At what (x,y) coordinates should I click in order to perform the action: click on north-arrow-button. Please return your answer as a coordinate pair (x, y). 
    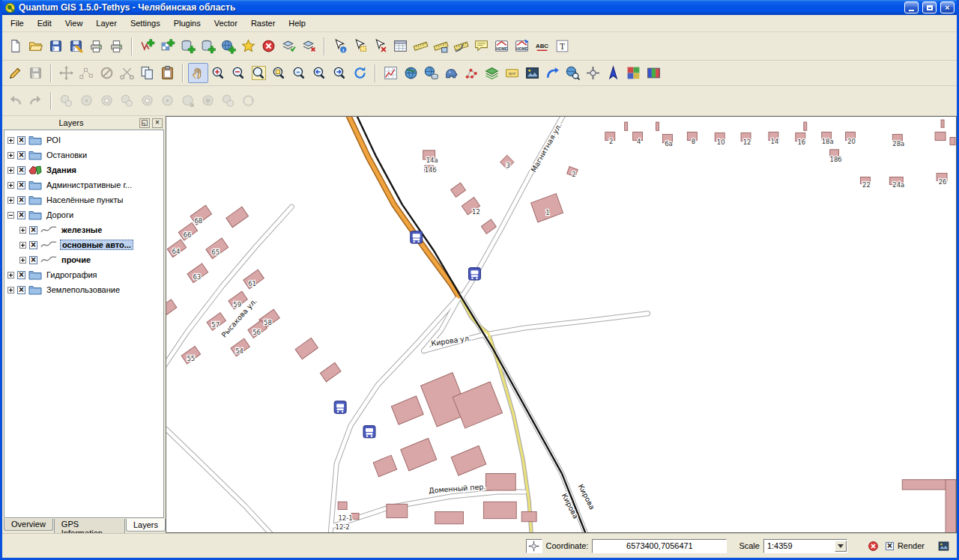
    Looking at the image, I should click on (613, 73).